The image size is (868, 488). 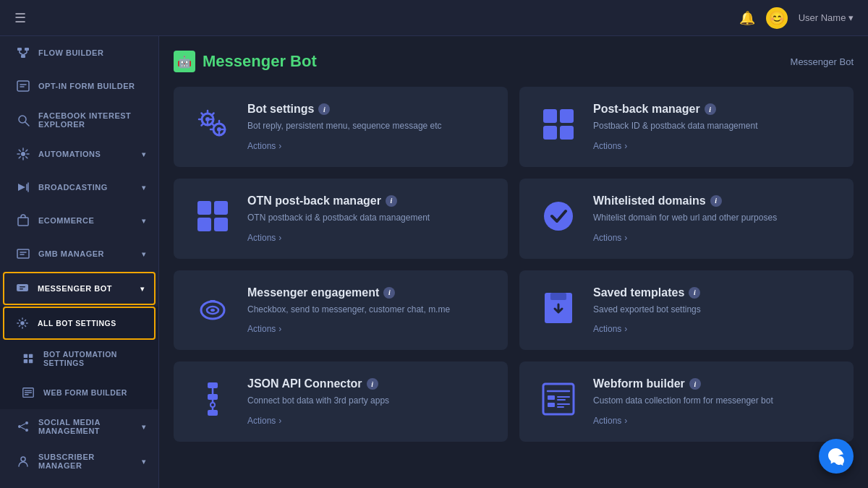 What do you see at coordinates (686, 402) in the screenshot?
I see `card-webform-builder: Webform builder i Custom data collection…` at bounding box center [686, 402].